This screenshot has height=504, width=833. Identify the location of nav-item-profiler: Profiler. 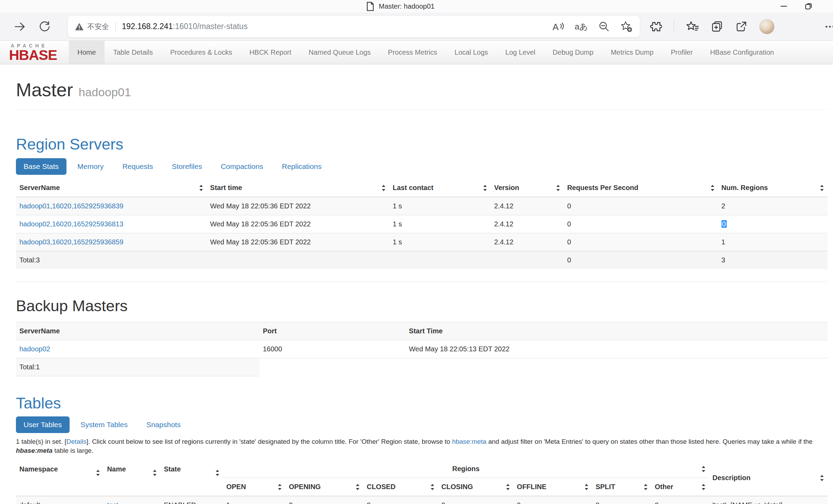
(682, 53).